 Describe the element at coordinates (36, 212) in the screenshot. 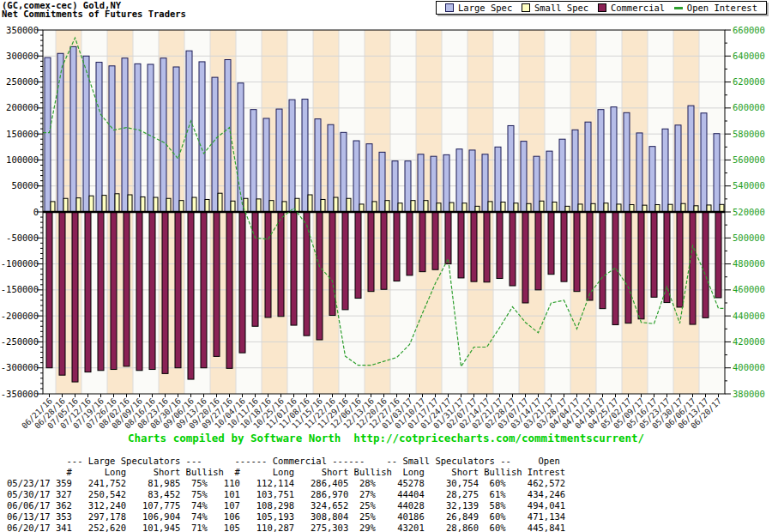

I see `left-axis-label: 0` at that location.